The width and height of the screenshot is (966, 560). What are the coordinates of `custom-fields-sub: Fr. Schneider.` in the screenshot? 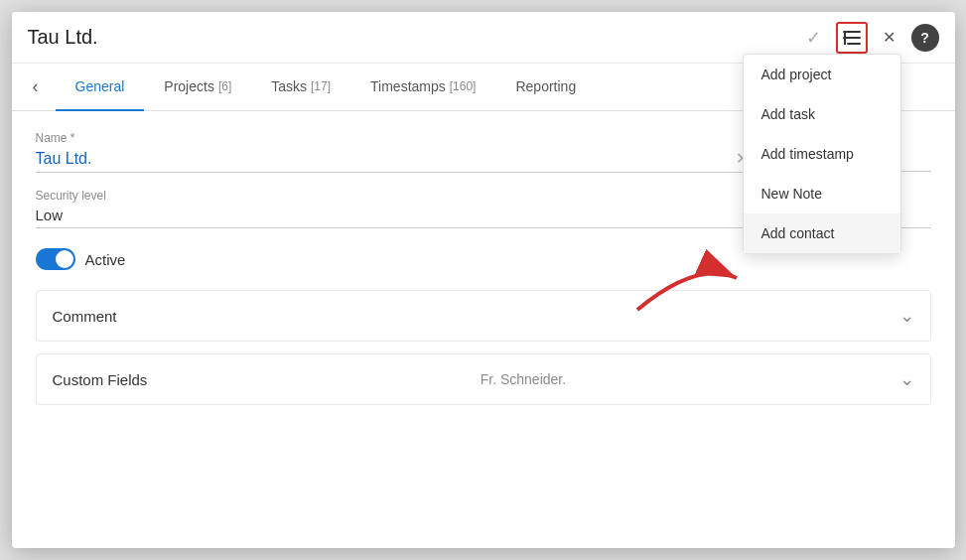 It's located at (523, 379).